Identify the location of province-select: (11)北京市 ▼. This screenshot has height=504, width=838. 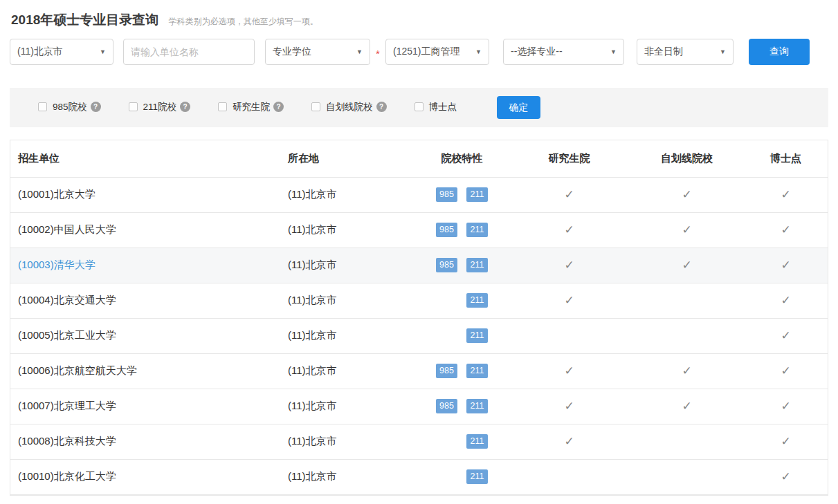
(62, 52).